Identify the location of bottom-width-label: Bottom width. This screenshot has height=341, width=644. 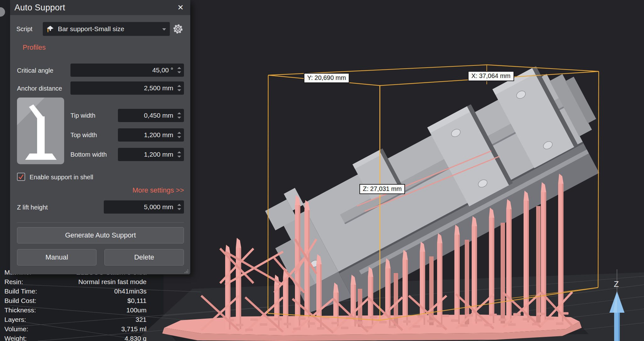
(89, 155).